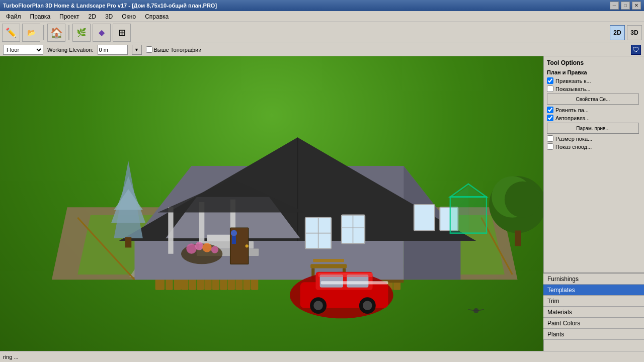 The height and width of the screenshot is (362, 644). What do you see at coordinates (31, 33) in the screenshot?
I see `open-button: 📂` at bounding box center [31, 33].